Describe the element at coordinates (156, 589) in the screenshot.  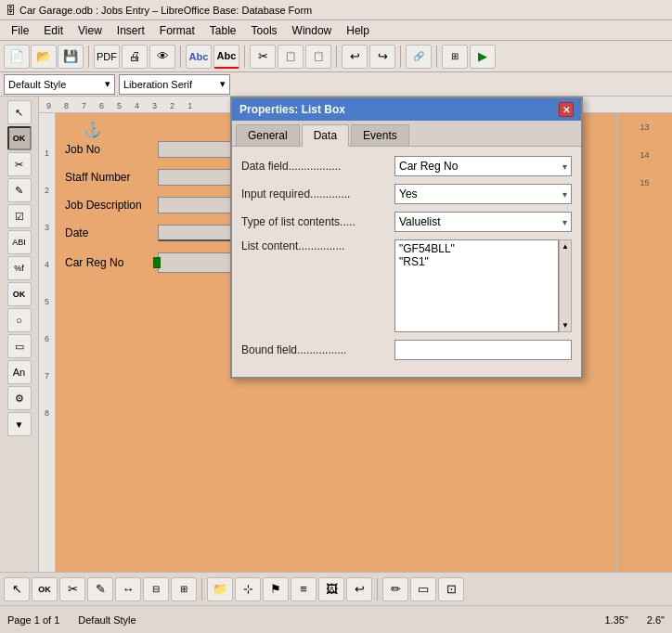
I see `bottom-tab-btn: ⊟` at that location.